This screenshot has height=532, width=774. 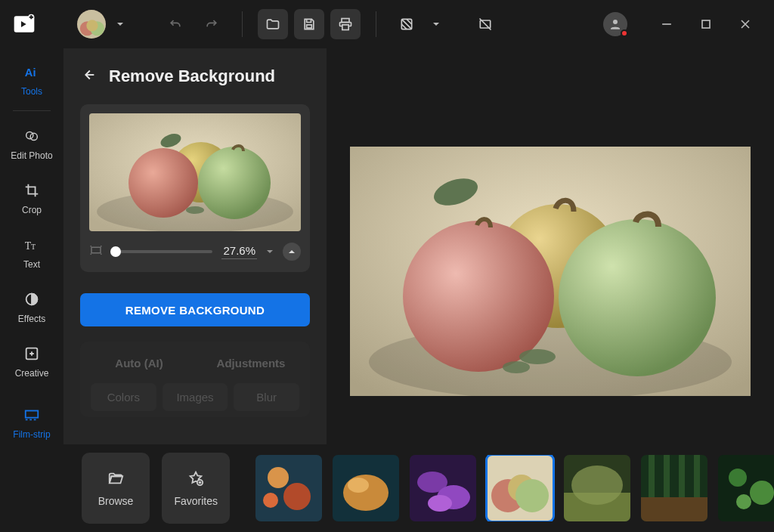 I want to click on print-button, so click(x=345, y=24).